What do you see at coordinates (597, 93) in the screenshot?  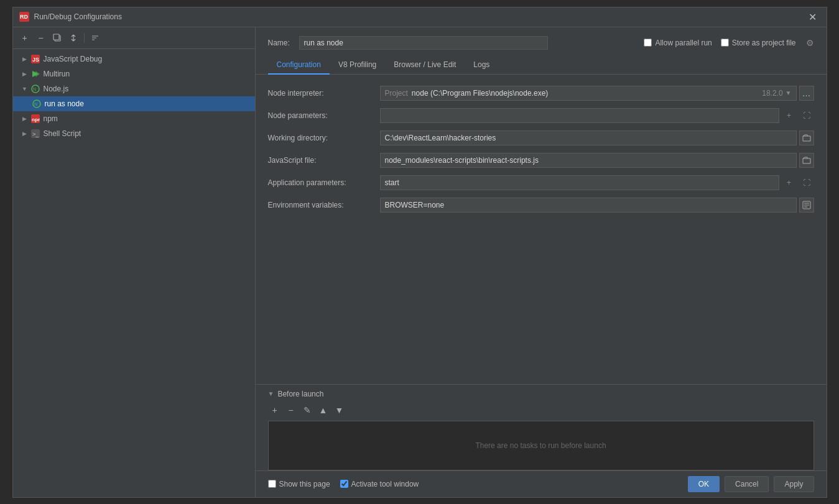 I see `node-interpreter-control: Project node (C:\Program Files\nodejs\no…` at bounding box center [597, 93].